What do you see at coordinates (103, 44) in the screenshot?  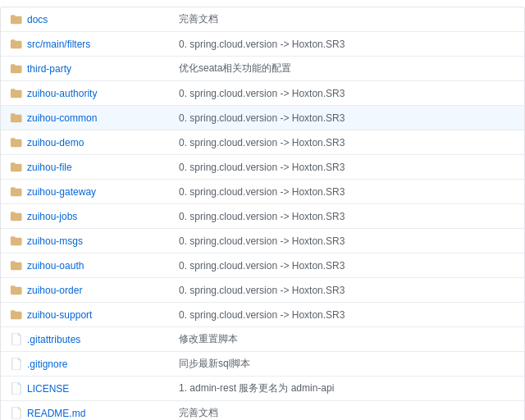 I see `file-name: src/main/filters` at bounding box center [103, 44].